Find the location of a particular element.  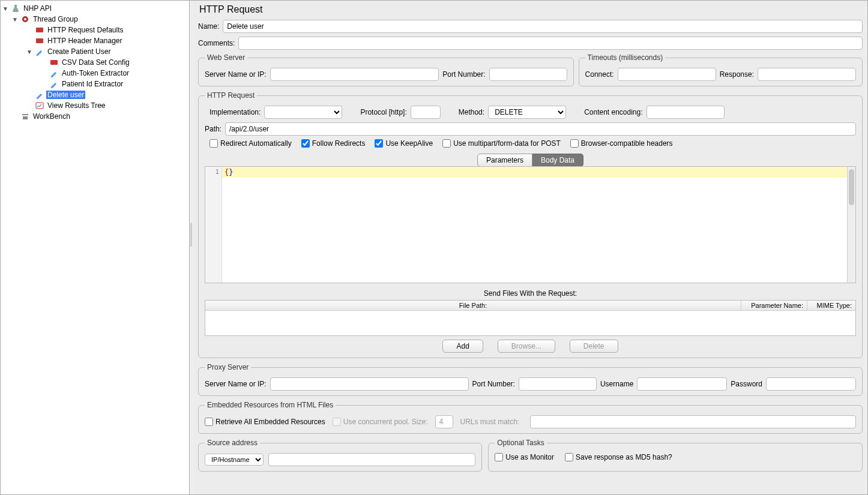

proxy-fieldset: Proxy Server Server Name or IP: Port Num… is located at coordinates (531, 379).